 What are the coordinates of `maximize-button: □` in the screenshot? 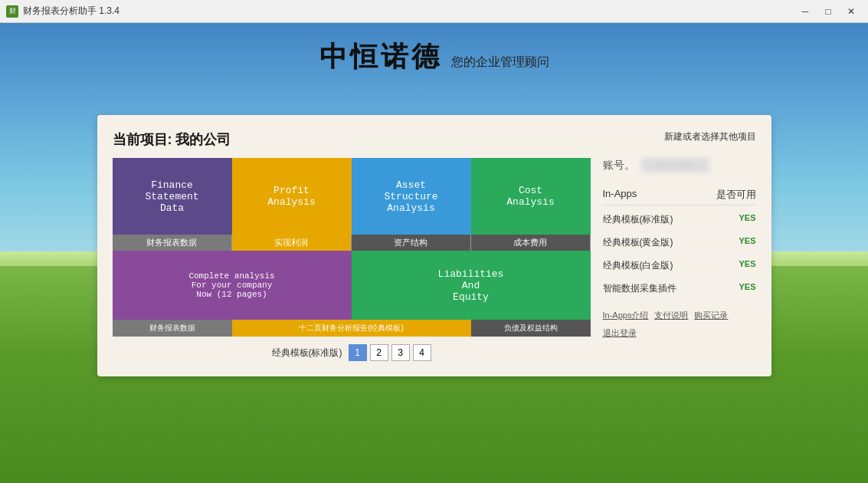 It's located at (828, 12).